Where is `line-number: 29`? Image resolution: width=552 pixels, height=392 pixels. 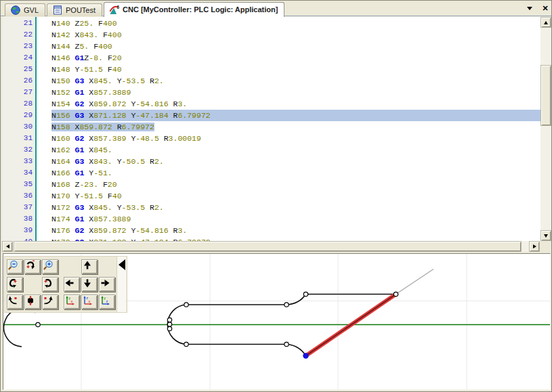 line-number: 29 is located at coordinates (19, 115).